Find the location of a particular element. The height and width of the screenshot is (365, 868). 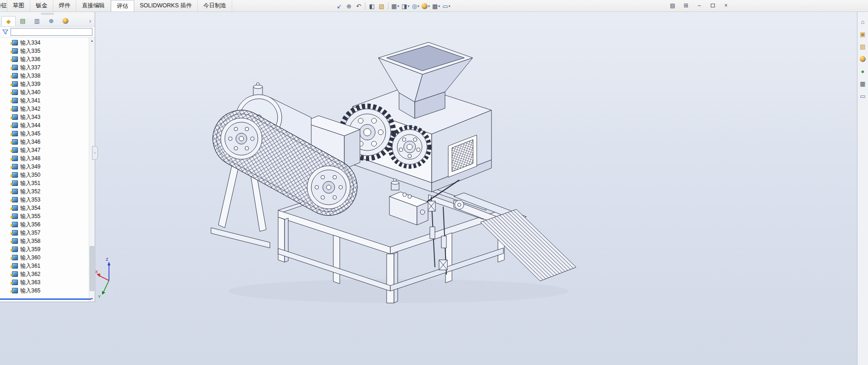

restore-button is located at coordinates (713, 6).